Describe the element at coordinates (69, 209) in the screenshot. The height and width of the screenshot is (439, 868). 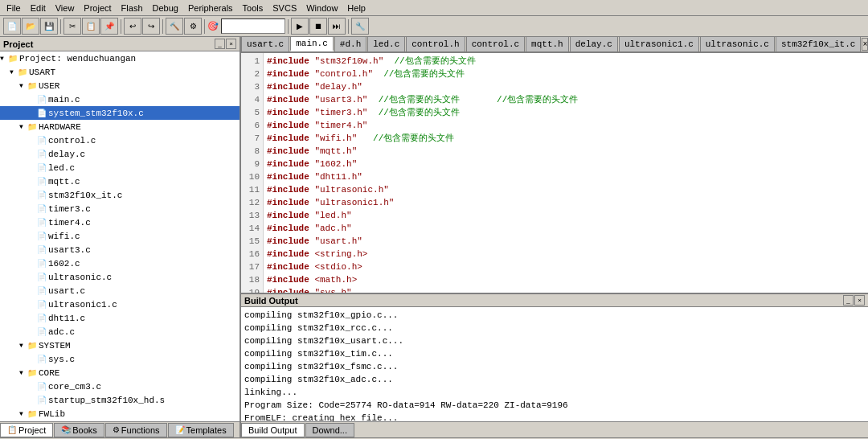
I see `tree-label: timer3.c` at that location.